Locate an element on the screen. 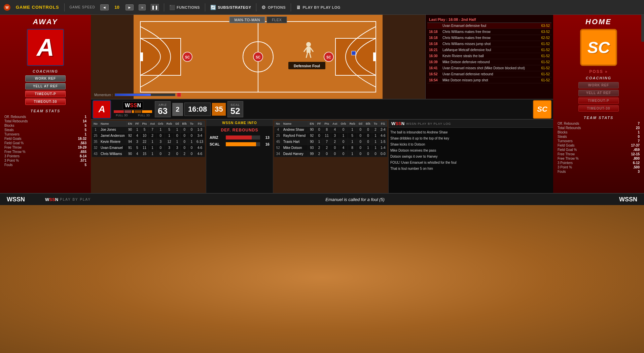 The height and width of the screenshot is (353, 644). player-orb: 1 is located at coordinates (344, 136).